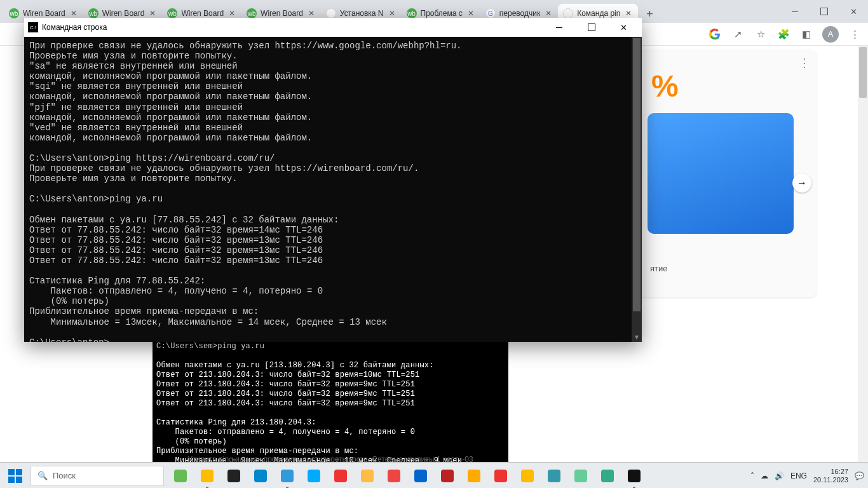 This screenshot has height=488, width=868. I want to click on promo-image, so click(721, 173).